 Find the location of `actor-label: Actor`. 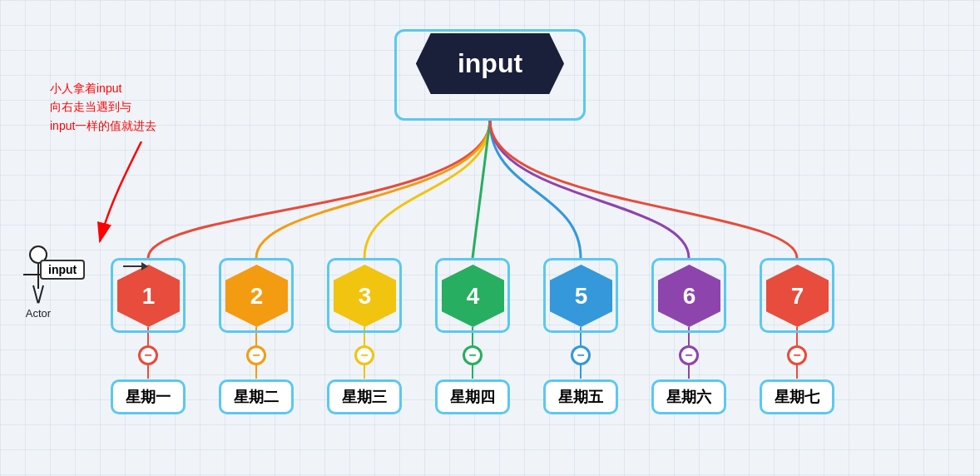

actor-label: Actor is located at coordinates (38, 313).